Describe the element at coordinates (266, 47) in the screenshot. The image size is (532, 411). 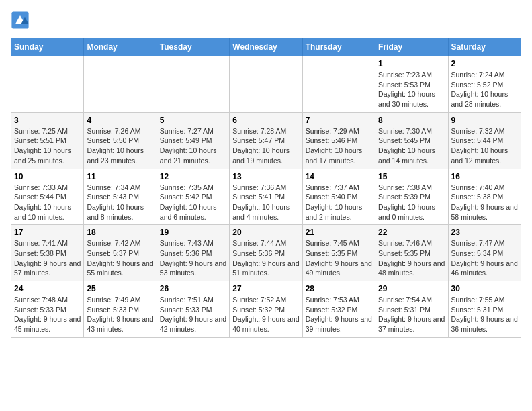
I see `calendar-header-row: SundayMondayTuesdayWednesdayThursdayFrid…` at that location.